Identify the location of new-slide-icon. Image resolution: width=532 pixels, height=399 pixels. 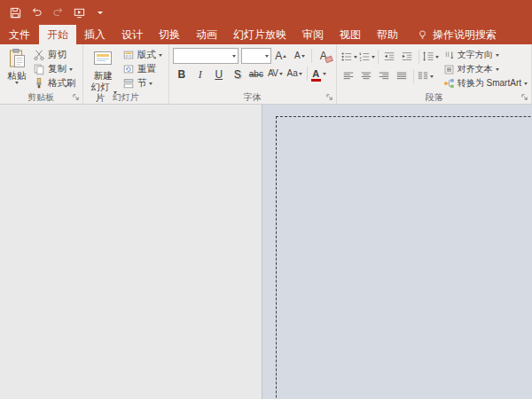
(103, 59).